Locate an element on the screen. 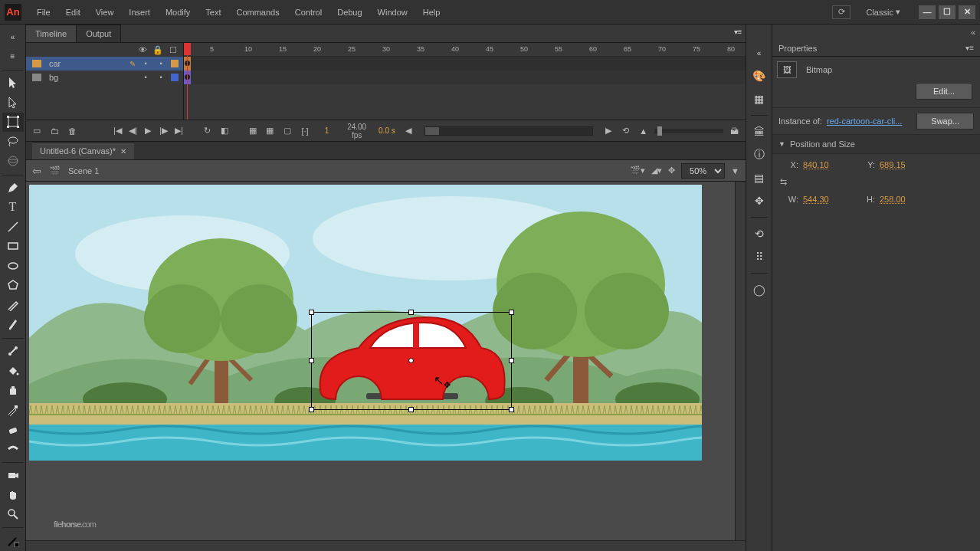  step-forward-icon: |▶ is located at coordinates (163, 131).